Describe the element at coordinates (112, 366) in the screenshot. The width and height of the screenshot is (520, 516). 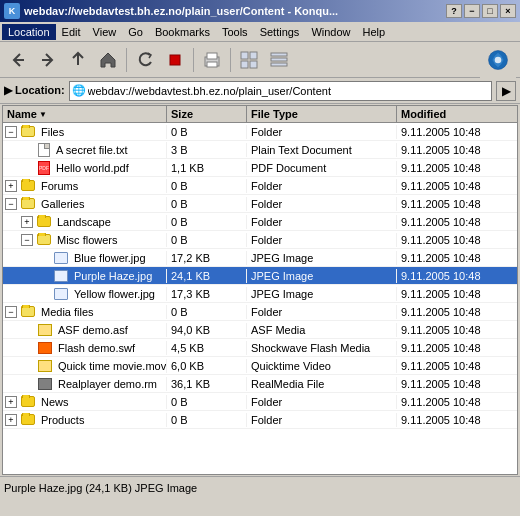
I see `file-name-text: Quick time movie.mov` at that location.